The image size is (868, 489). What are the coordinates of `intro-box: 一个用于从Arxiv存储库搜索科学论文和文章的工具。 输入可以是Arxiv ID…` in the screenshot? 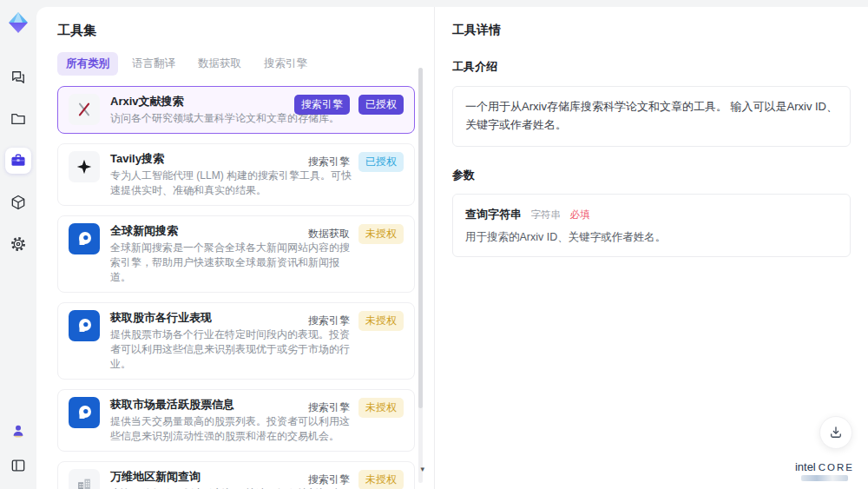 It's located at (651, 116).